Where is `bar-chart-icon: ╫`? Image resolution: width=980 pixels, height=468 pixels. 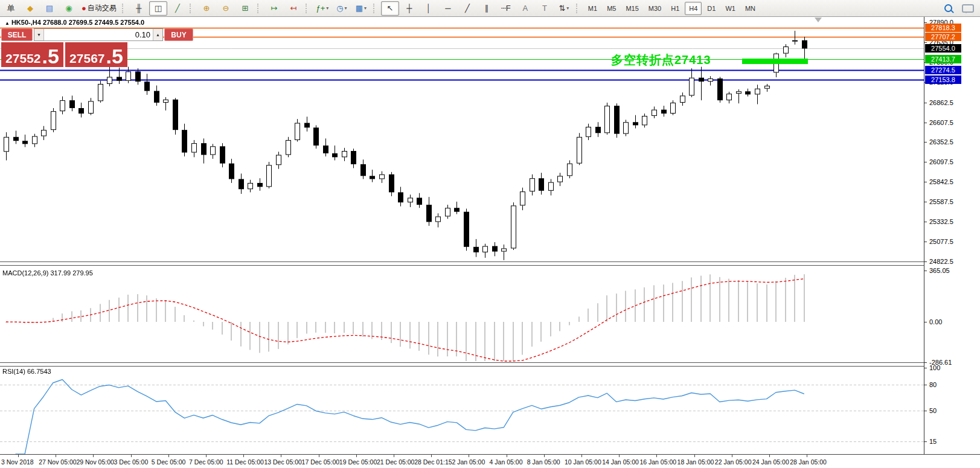 bar-chart-icon: ╫ is located at coordinates (139, 8).